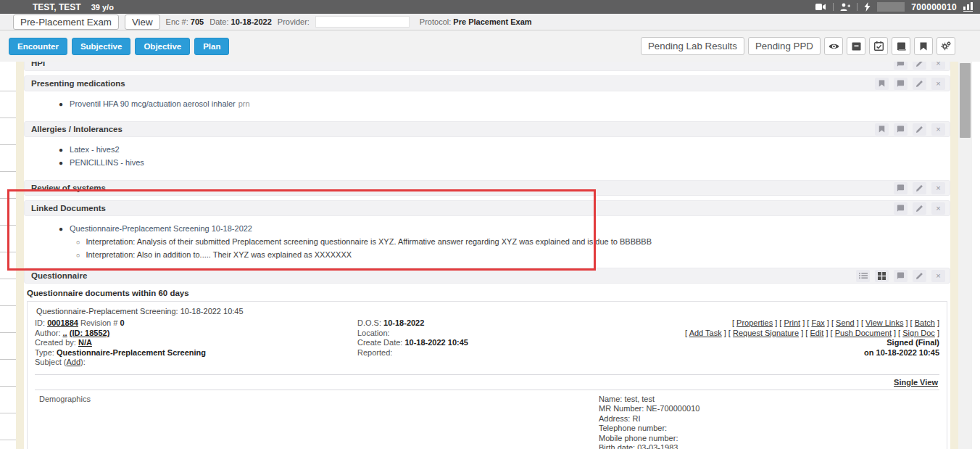 This screenshot has height=449, width=980. Describe the element at coordinates (8, 255) in the screenshot. I see `margin-ruler` at that location.